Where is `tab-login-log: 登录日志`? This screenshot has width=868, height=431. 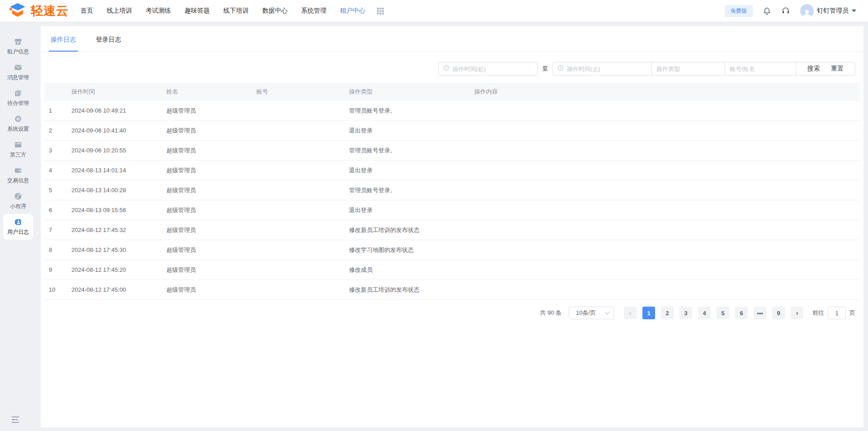
tab-login-log: 登录日志 is located at coordinates (108, 43).